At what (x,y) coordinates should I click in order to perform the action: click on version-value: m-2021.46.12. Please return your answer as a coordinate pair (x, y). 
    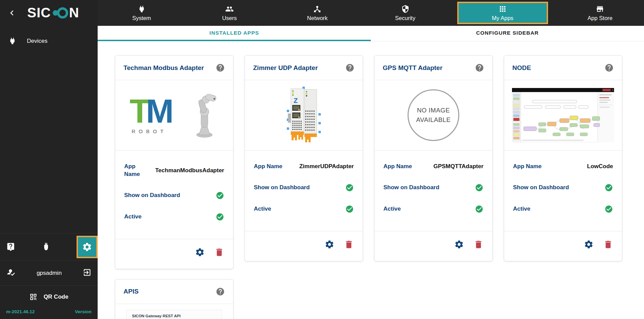
    Looking at the image, I should click on (20, 312).